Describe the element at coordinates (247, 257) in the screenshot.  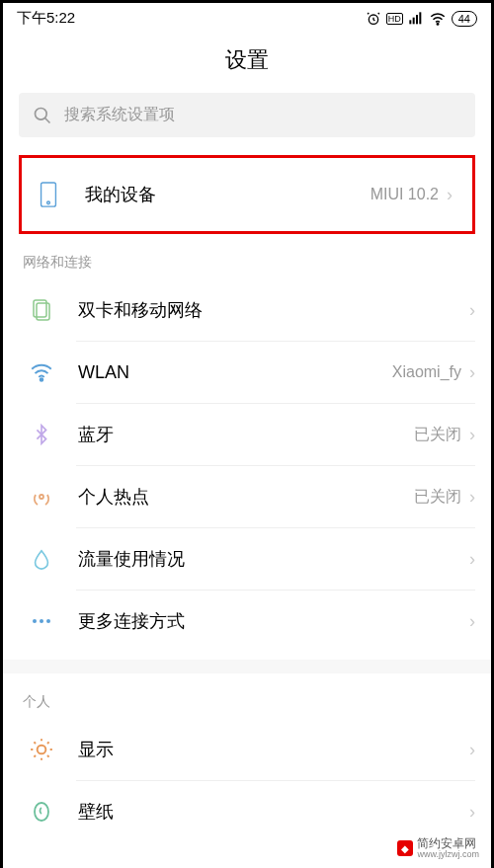
I see `section-header-network: 网络和连接` at that location.